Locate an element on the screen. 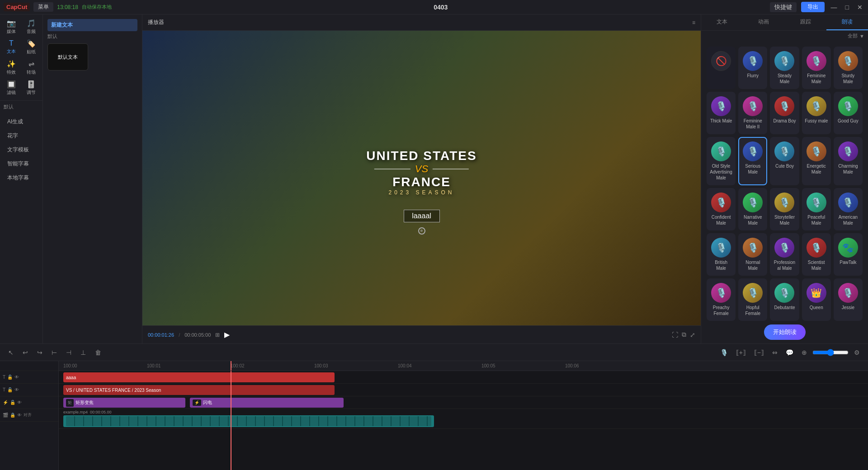 The height and width of the screenshot is (470, 868). sidebar-item-本地字幕: 本地字幕 is located at coordinates (21, 178).